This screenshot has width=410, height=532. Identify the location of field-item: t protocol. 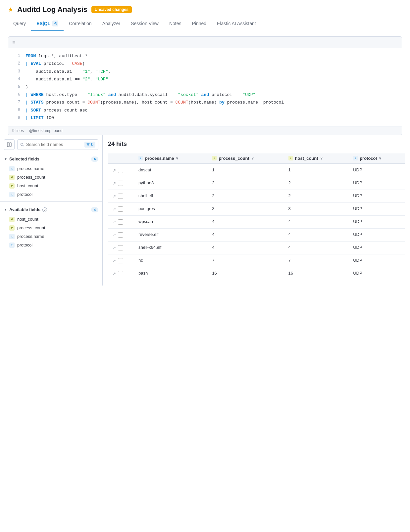
(51, 195).